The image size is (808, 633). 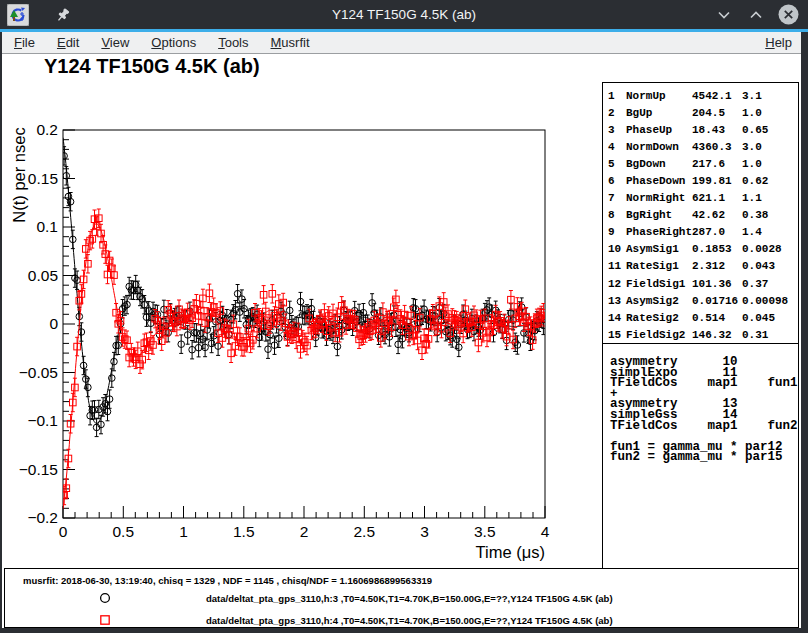 I want to click on svg-text: −0.05, so click(x=38, y=372).